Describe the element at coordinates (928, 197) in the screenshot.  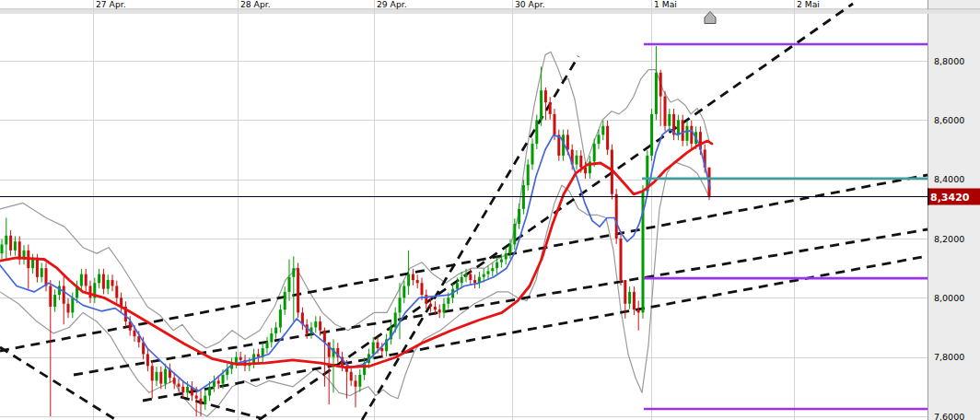
I see `current-price-badge-edge` at that location.